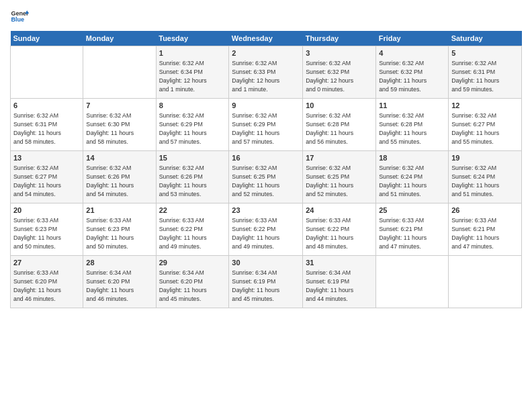  What do you see at coordinates (47, 286) in the screenshot?
I see `day-info: Sunrise: 6:33 AM Sunset: 6:20 PM Dayligh…` at bounding box center [47, 286].